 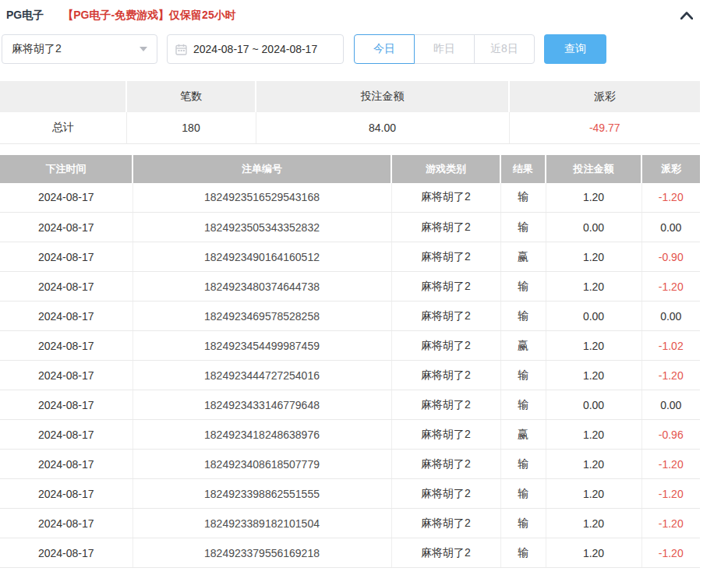 I want to click on bet-payout: -0.96, so click(x=670, y=435).